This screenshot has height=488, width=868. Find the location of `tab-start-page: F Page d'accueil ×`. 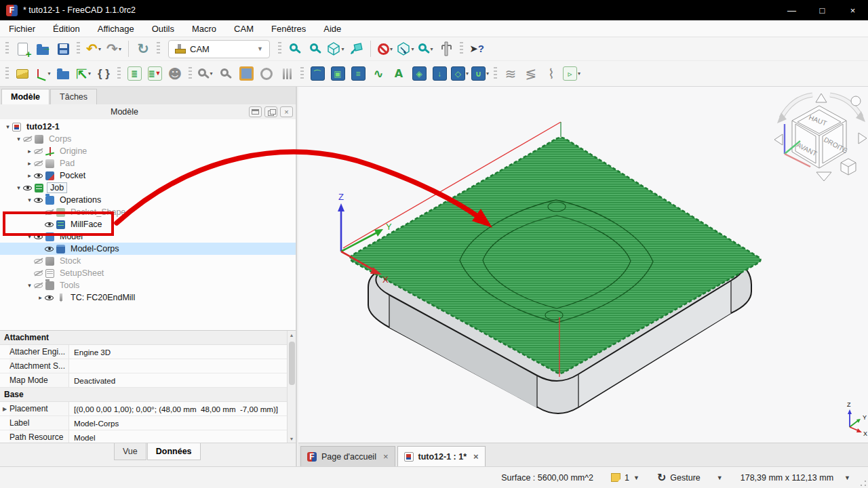

tab-start-page: F Page d'accueil × is located at coordinates (348, 456).